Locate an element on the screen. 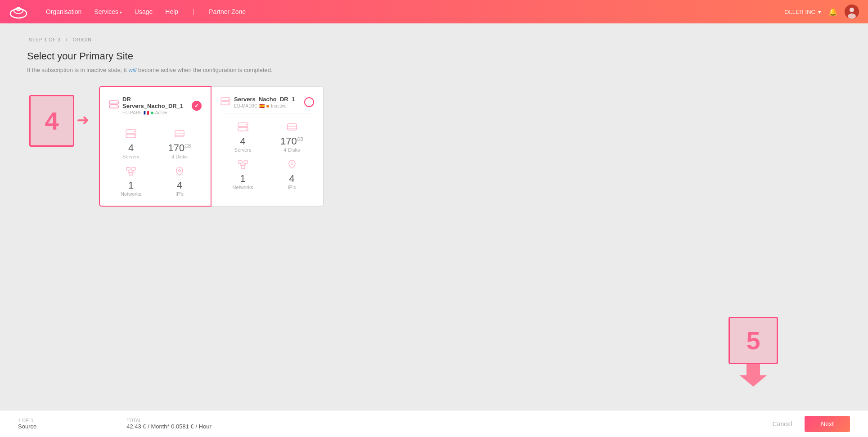  card-1-networks-stat: 1 Networks is located at coordinates (131, 181).